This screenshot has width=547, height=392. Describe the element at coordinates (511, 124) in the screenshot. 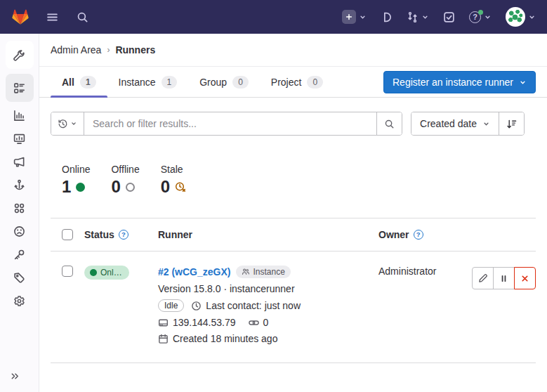

I see `sort-direction-button` at that location.